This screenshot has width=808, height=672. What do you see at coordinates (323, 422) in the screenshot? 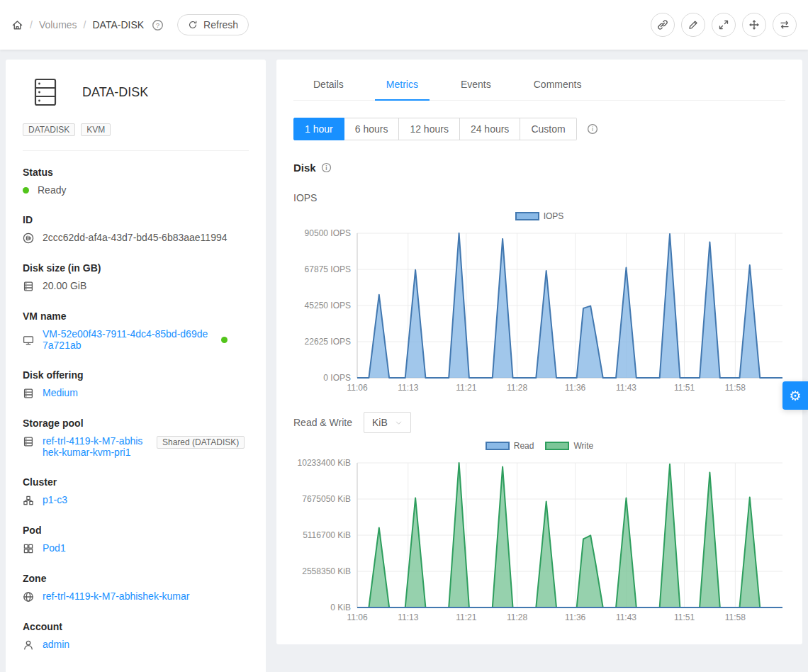
I see `rw-chart-title: Read & Write` at bounding box center [323, 422].